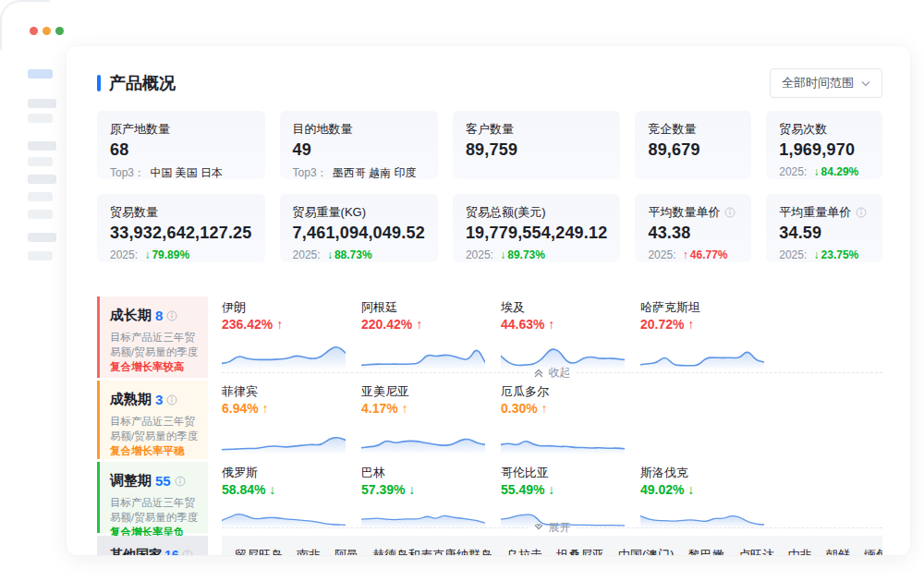  Describe the element at coordinates (826, 83) in the screenshot. I see `time-range-select: 全部时间范围` at that location.